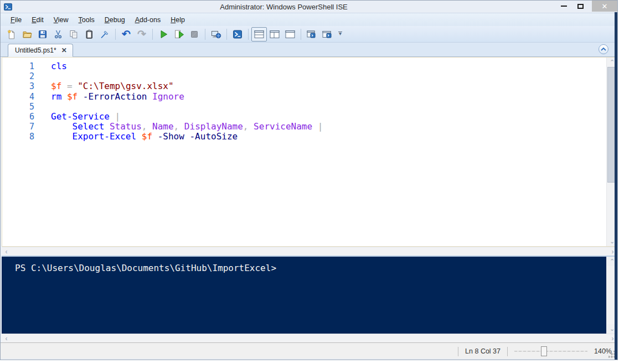 The width and height of the screenshot is (619, 364). What do you see at coordinates (309, 50) in the screenshot?
I see `tab-strip: Untitled5.ps1* ✕` at bounding box center [309, 50].